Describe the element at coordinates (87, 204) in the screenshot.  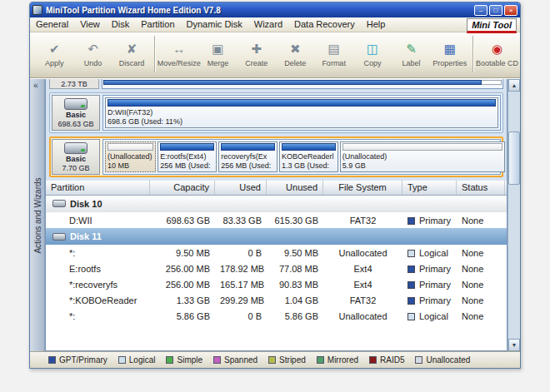
I see `disk-group-label: Disk 10` at that location.